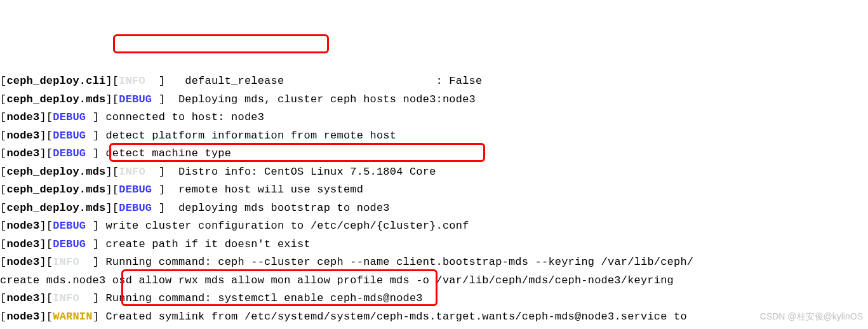 This screenshot has height=329, width=868. Describe the element at coordinates (281, 208) in the screenshot. I see `log-message: deploying mds bootstrap to node3` at that location.